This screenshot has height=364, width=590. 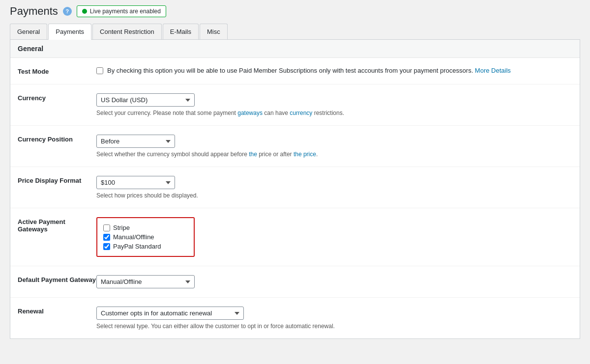 What do you see at coordinates (295, 318) in the screenshot?
I see `renewal-row: Renewal Customer opts in for automatic r…` at bounding box center [295, 318].